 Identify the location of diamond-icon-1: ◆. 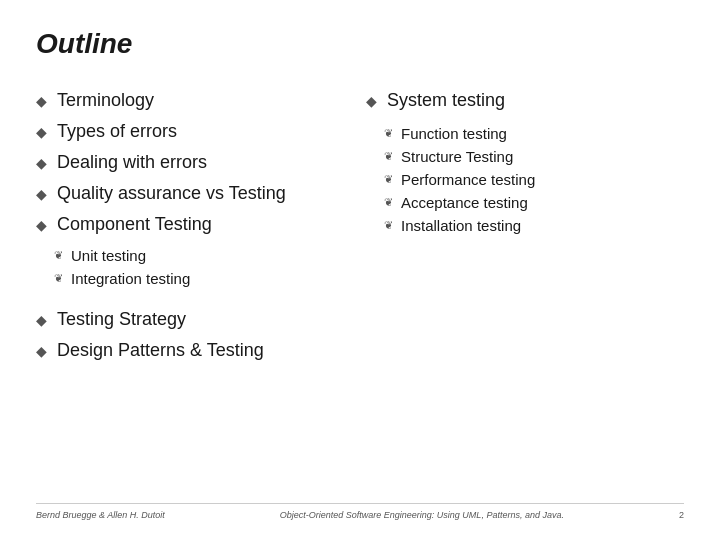
(42, 101).